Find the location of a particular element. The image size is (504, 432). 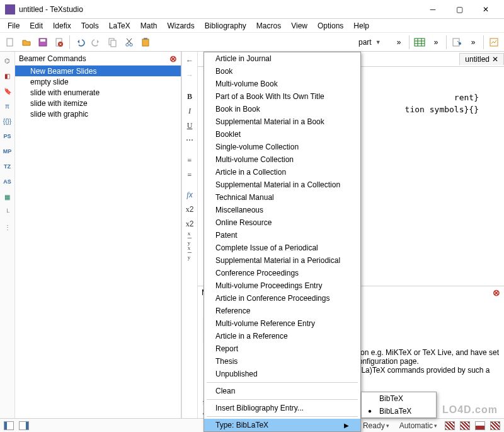

status-panel-right-icon is located at coordinates (24, 426).